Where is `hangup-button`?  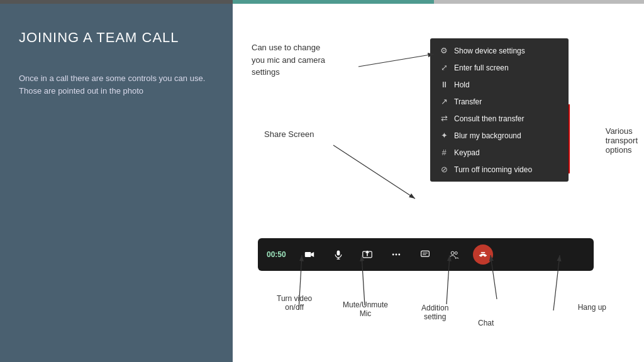 hangup-button is located at coordinates (483, 255).